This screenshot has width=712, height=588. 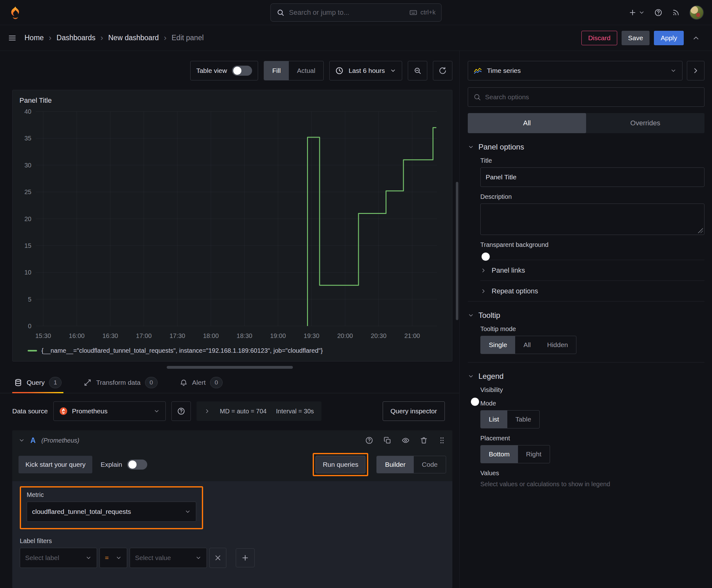 I want to click on description-label: Description, so click(x=592, y=197).